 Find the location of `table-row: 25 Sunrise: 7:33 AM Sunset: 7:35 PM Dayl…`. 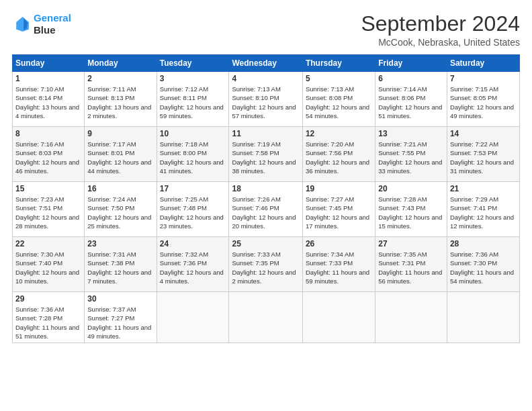

table-row: 25 Sunrise: 7:33 AM Sunset: 7:35 PM Dayl… is located at coordinates (266, 265).